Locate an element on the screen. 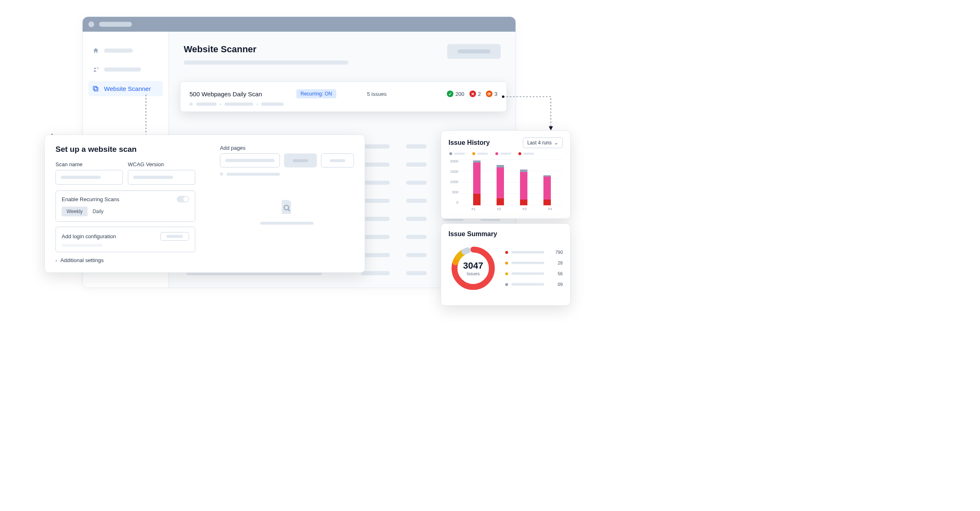  sidebar-item-assistive is located at coordinates (126, 70).